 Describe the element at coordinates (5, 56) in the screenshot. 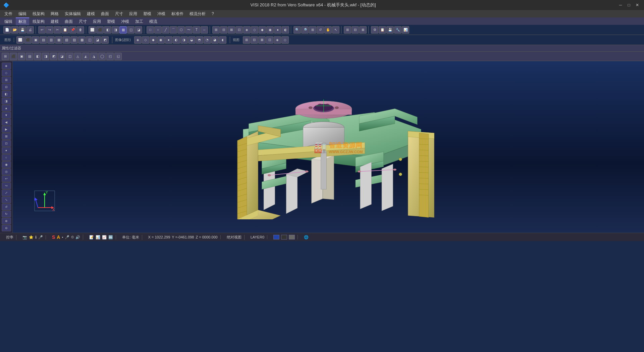

I see `tb-r3-1: ⊞` at that location.